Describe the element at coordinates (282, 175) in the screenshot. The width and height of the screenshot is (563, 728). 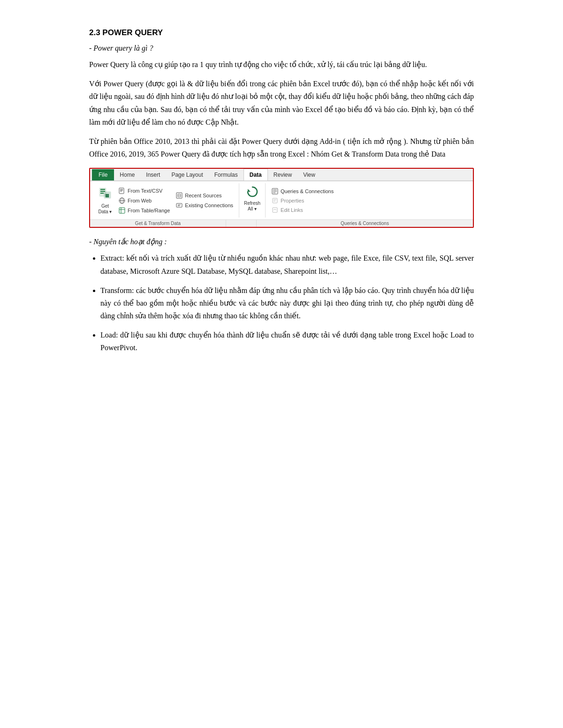
I see `tab-review: Review` at that location.